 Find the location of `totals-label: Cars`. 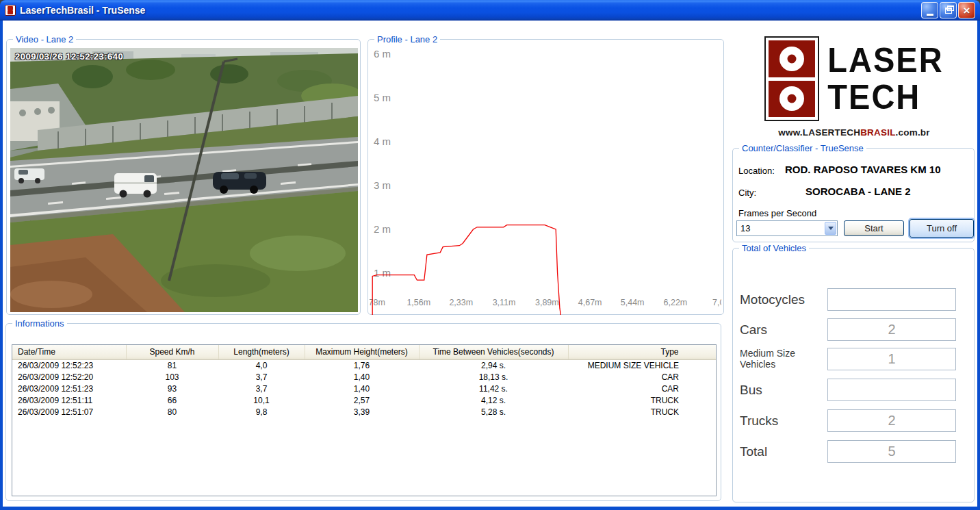

totals-label: Cars is located at coordinates (753, 330).